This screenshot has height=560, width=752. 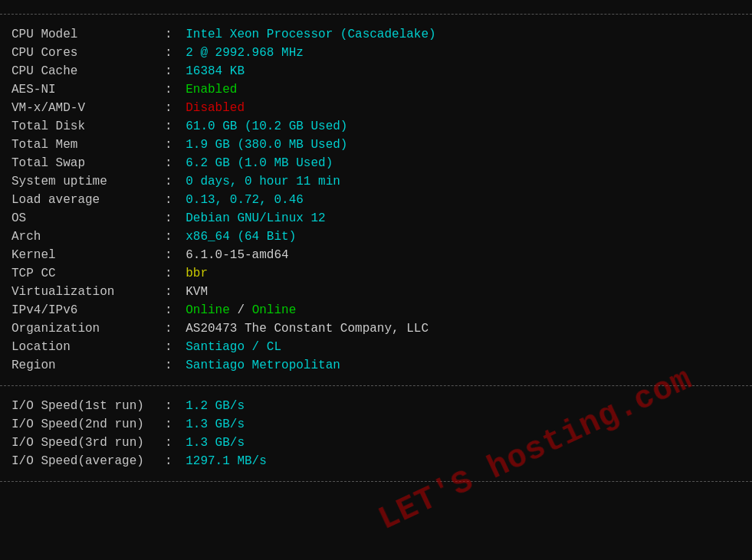 What do you see at coordinates (88, 200) in the screenshot?
I see `load-avg-label: Load average` at bounding box center [88, 200].